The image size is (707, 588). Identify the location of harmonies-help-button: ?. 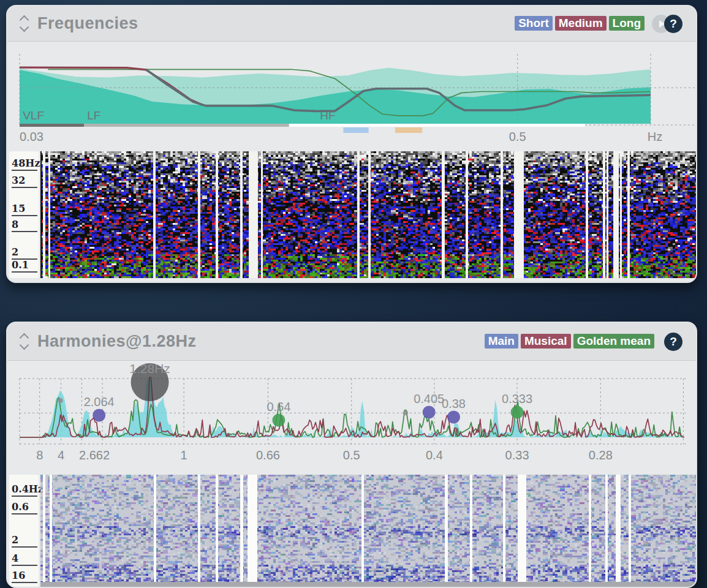
(673, 342).